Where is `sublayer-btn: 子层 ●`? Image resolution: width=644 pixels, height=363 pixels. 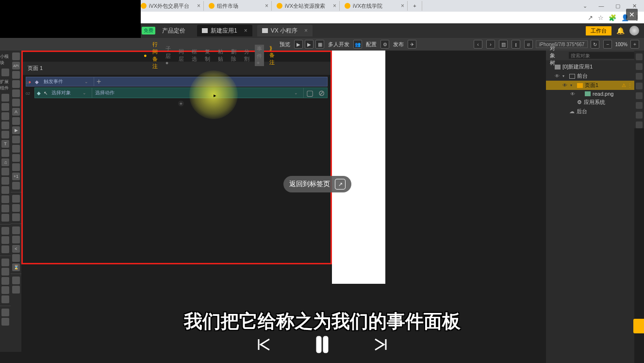 sublayer-btn: 子层 ● is located at coordinates (168, 55).